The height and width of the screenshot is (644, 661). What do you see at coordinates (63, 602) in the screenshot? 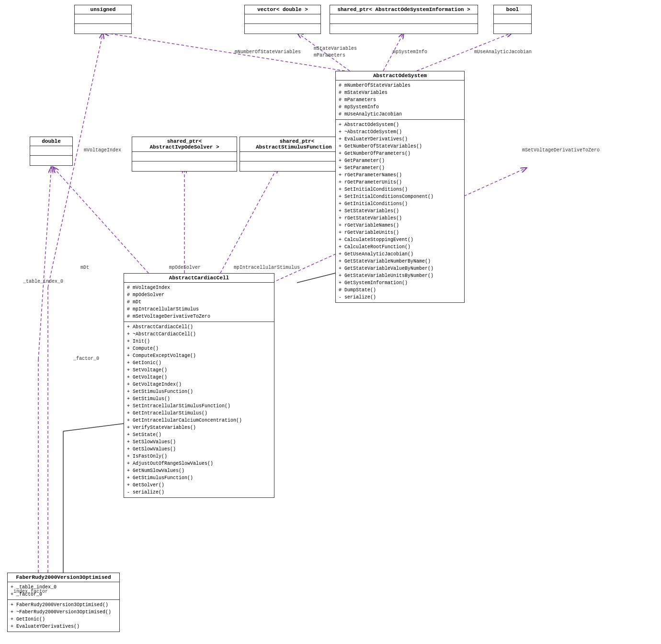
I see `faber-rudy-box: FaberRudy2000Version3Optimised + _table_…` at bounding box center [63, 602].